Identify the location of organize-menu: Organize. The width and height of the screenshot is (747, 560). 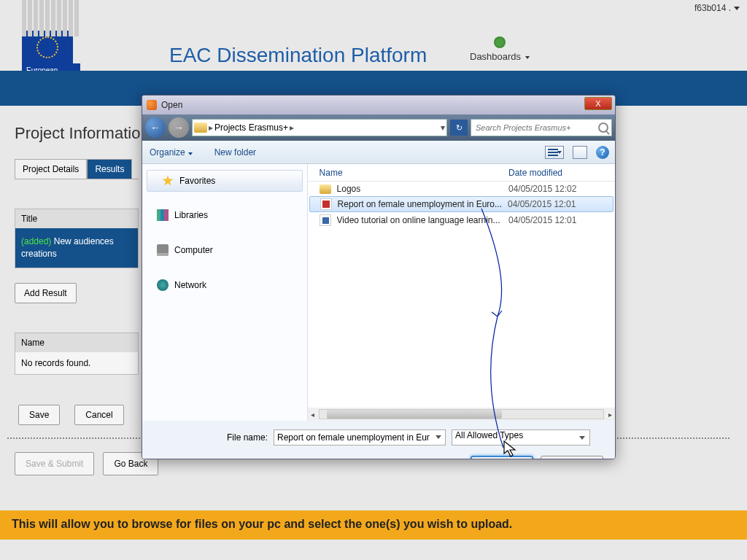
(171, 152).